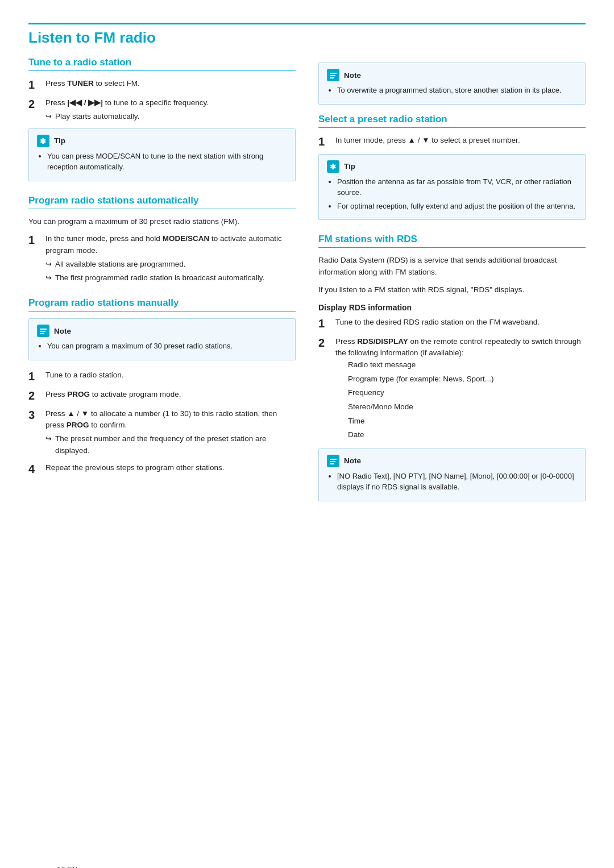 The width and height of the screenshot is (614, 868). I want to click on bold-tuner: TUNER, so click(81, 83).